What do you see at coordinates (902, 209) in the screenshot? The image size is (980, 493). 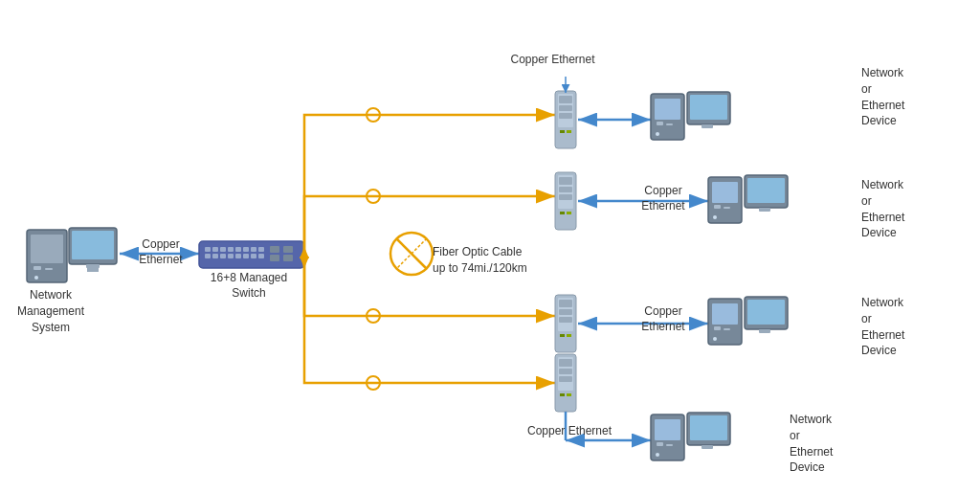 I see `ned-2-label: NetworkorEthernetDevice` at bounding box center [902, 209].